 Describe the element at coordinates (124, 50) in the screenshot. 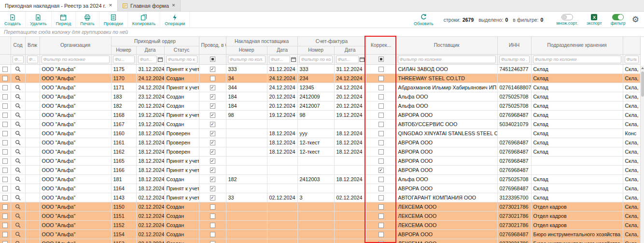

I see `column-header-order-number: Номер` at that location.